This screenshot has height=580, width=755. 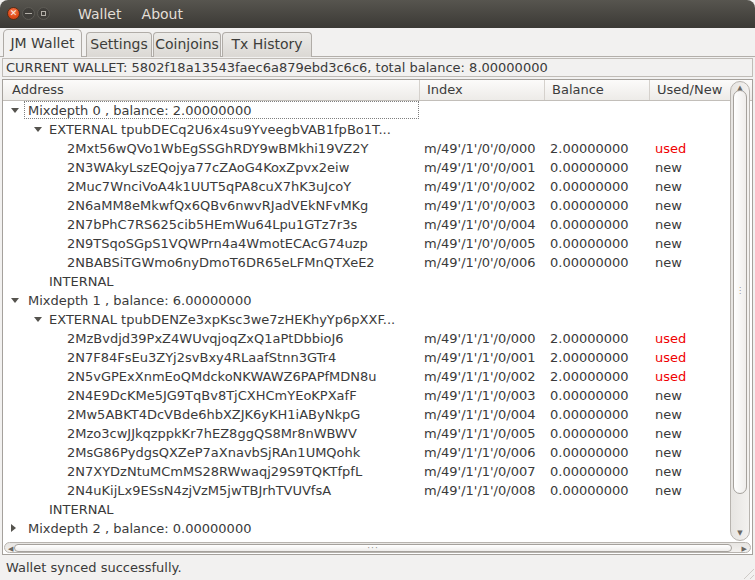 What do you see at coordinates (480, 434) in the screenshot?
I see `cell-index: m/49'/1'/1'/0/005` at bounding box center [480, 434].